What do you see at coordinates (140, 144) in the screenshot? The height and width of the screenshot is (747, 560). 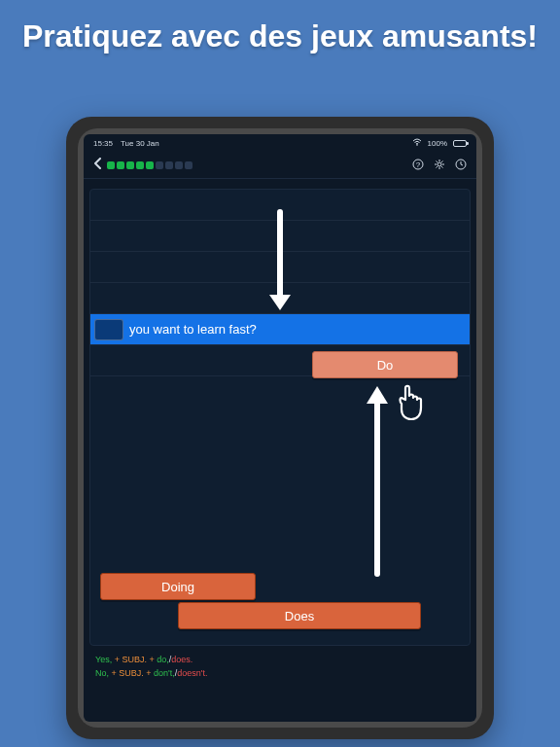 I see `status-date: Tue 30 Jan` at bounding box center [140, 144].